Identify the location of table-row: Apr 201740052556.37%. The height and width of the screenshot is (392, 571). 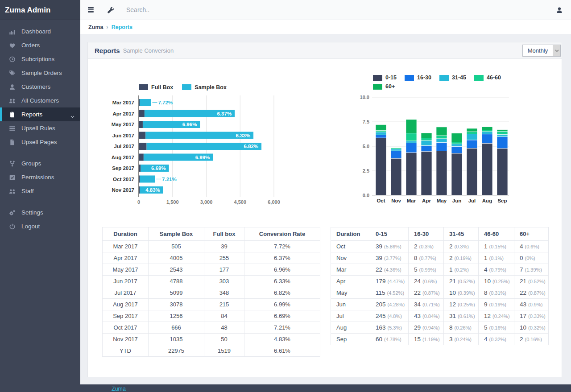
(211, 258).